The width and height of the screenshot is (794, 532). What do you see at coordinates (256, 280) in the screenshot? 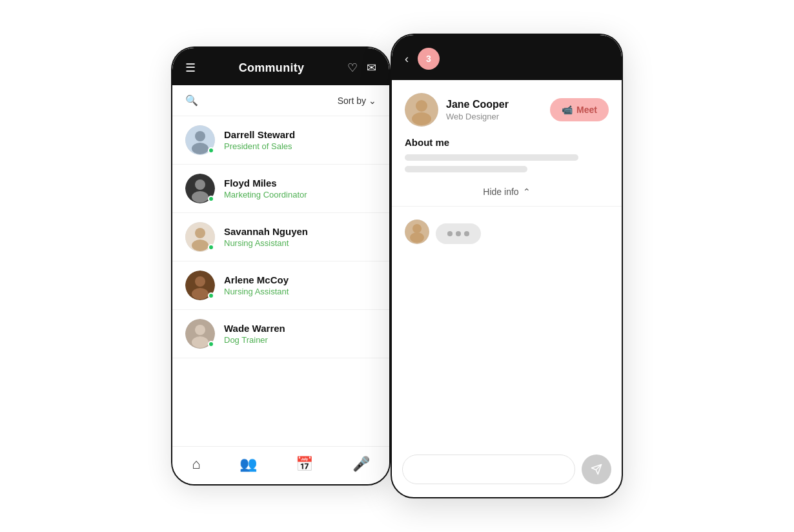
I see `contact-name: Arlene McCoy` at bounding box center [256, 280].